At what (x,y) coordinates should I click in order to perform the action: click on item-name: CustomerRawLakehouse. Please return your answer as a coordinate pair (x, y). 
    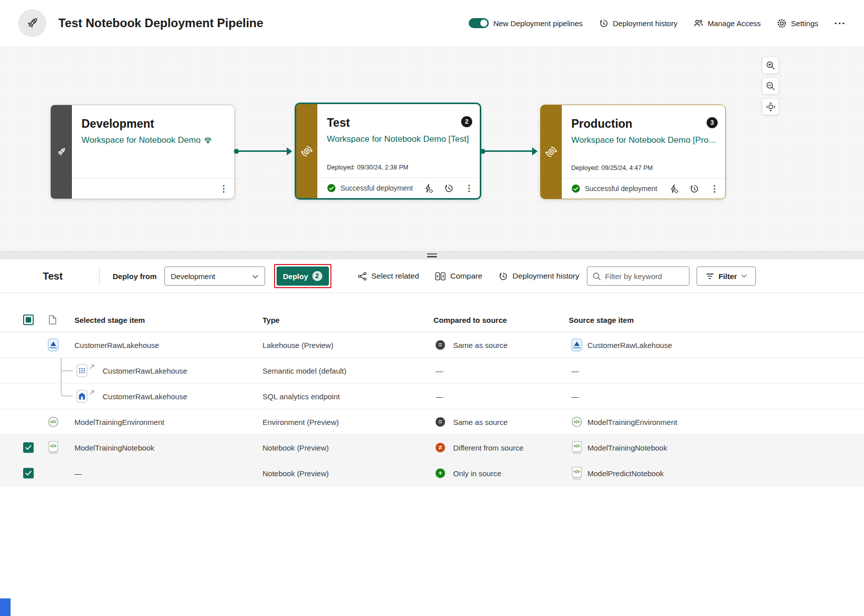
    Looking at the image, I should click on (117, 345).